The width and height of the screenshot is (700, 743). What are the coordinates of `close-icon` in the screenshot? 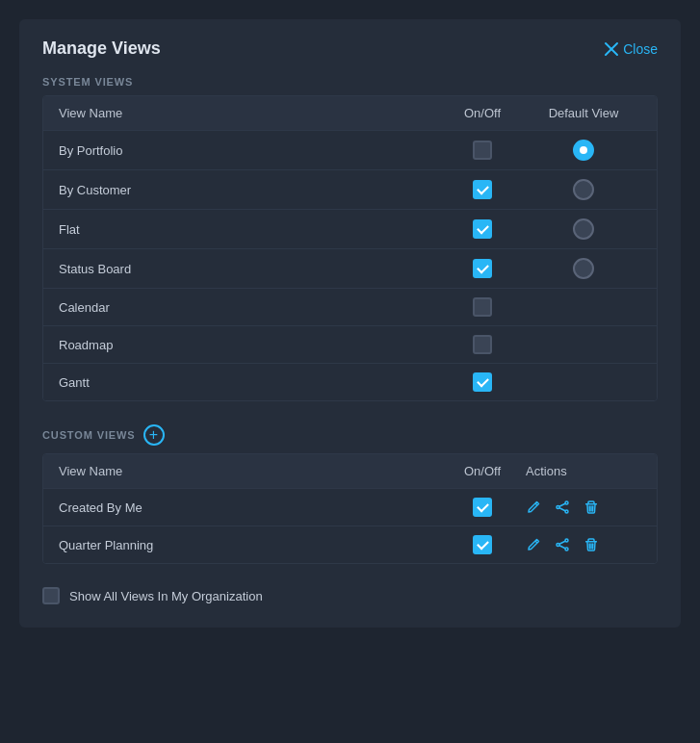 It's located at (611, 49).